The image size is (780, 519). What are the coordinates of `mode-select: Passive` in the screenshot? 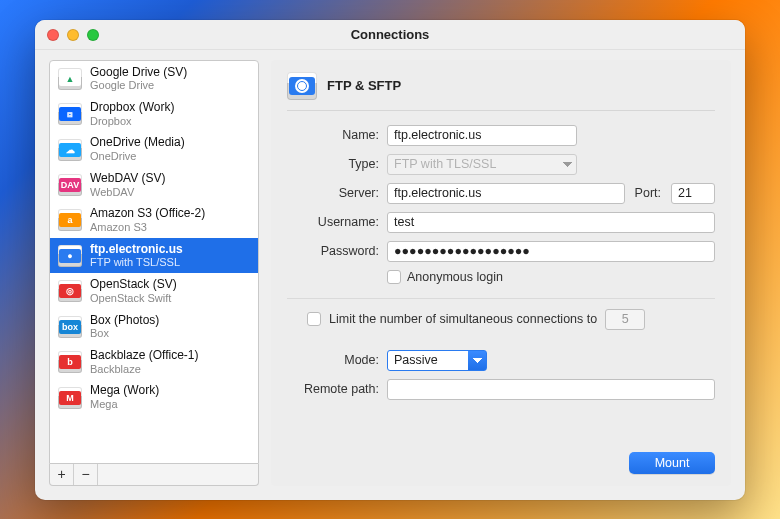 It's located at (437, 360).